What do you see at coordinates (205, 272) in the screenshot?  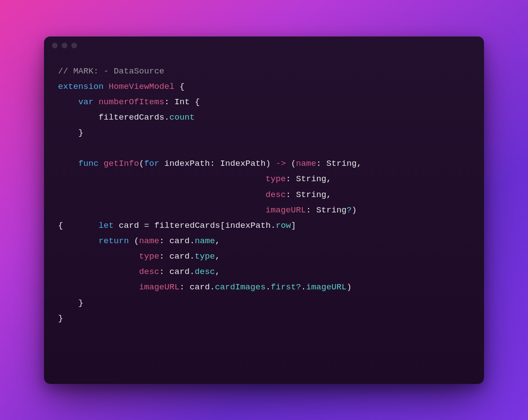 I see `member-desc: desc` at bounding box center [205, 272].